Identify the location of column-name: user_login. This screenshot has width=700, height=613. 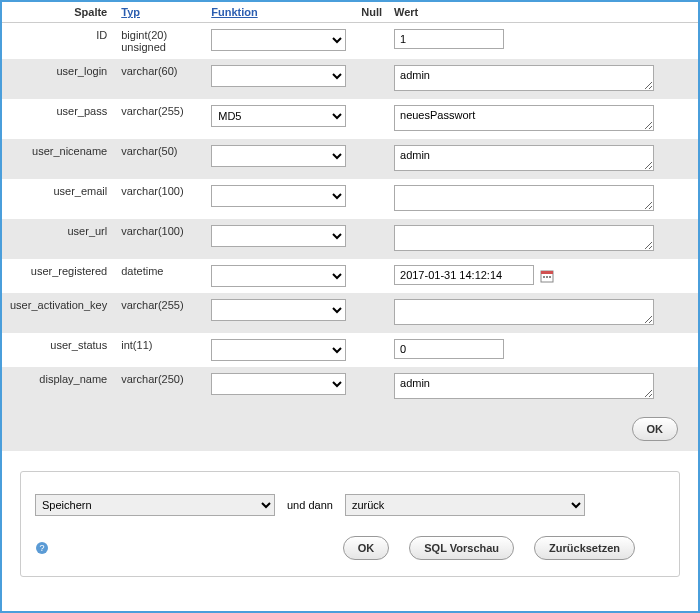
(58, 79).